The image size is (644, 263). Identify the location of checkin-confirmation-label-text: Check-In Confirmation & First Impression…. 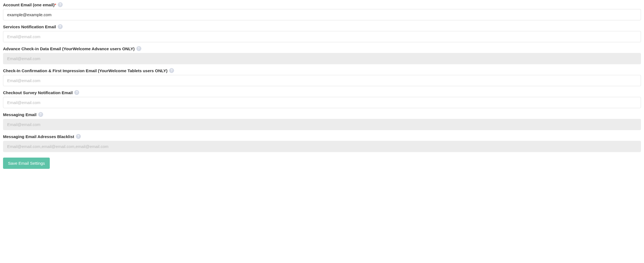
(85, 71).